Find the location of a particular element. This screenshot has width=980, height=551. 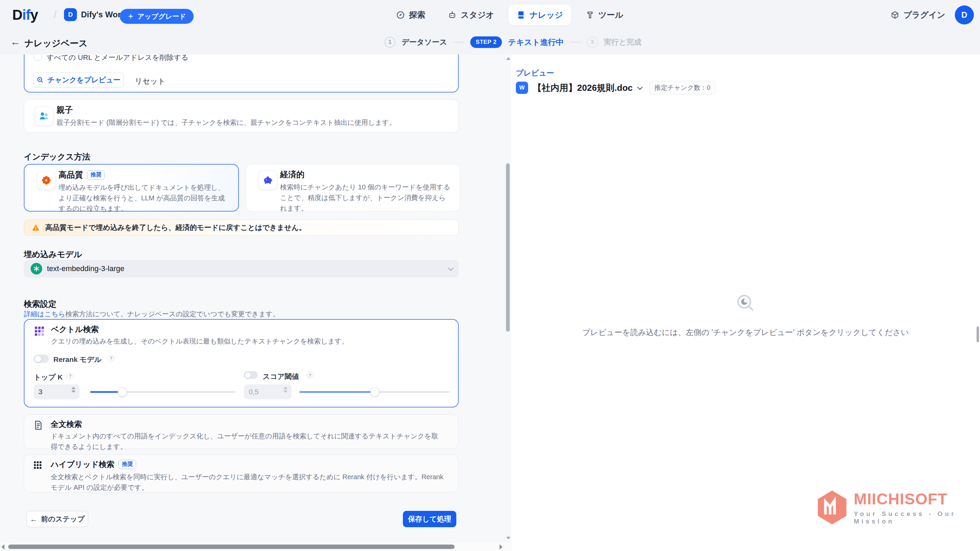

openai-icon is located at coordinates (37, 268).